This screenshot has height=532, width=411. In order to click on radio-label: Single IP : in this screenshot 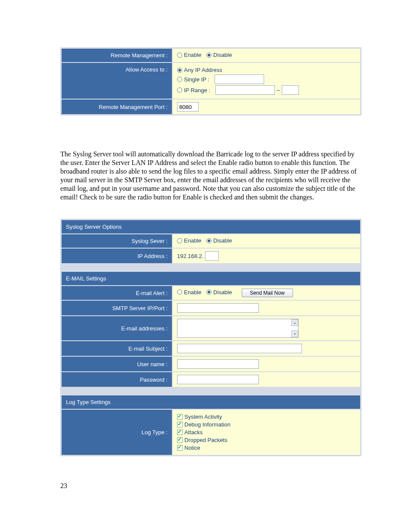, I will do `click(196, 79)`.